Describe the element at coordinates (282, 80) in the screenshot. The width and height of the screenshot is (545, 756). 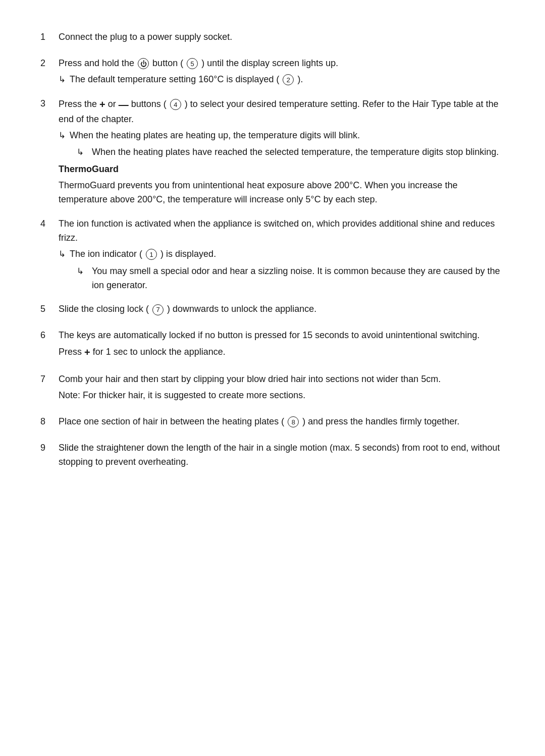
I see `step-2-sub: ↳ The default temperature setting 160°C …` at that location.